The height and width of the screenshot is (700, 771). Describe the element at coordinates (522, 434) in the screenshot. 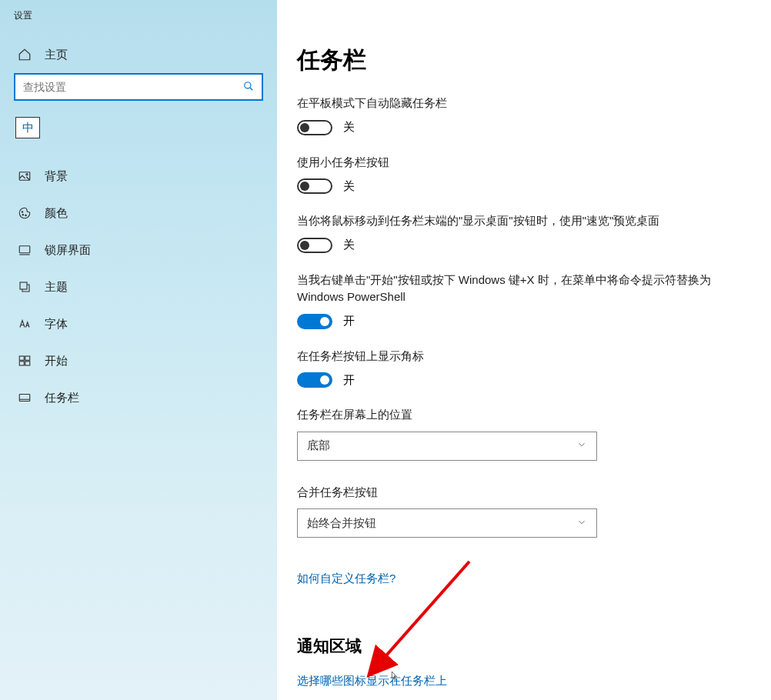

I see `setting-position: 任务栏在屏幕上的位置 底部` at that location.